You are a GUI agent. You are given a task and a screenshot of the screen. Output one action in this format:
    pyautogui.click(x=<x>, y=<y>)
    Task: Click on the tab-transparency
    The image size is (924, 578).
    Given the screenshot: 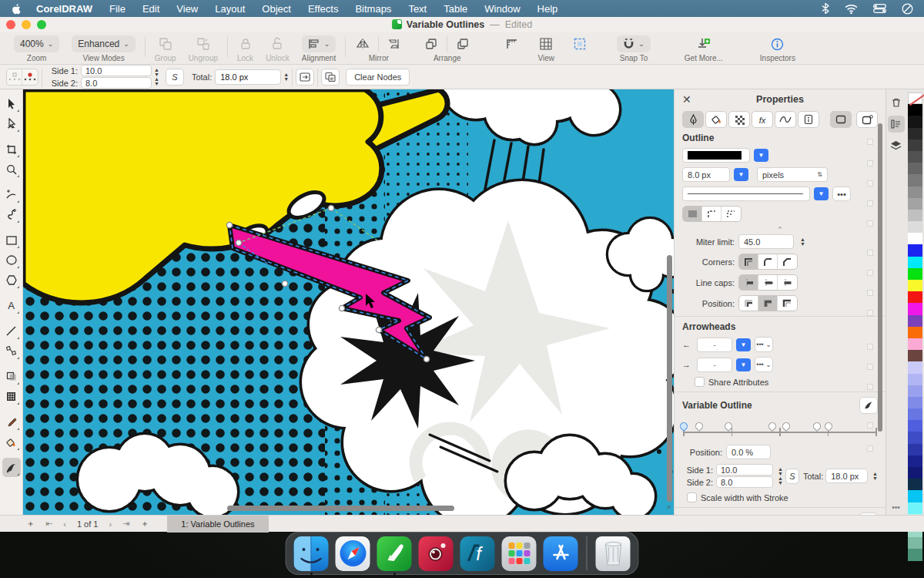 What is the action you would take?
    pyautogui.click(x=739, y=119)
    